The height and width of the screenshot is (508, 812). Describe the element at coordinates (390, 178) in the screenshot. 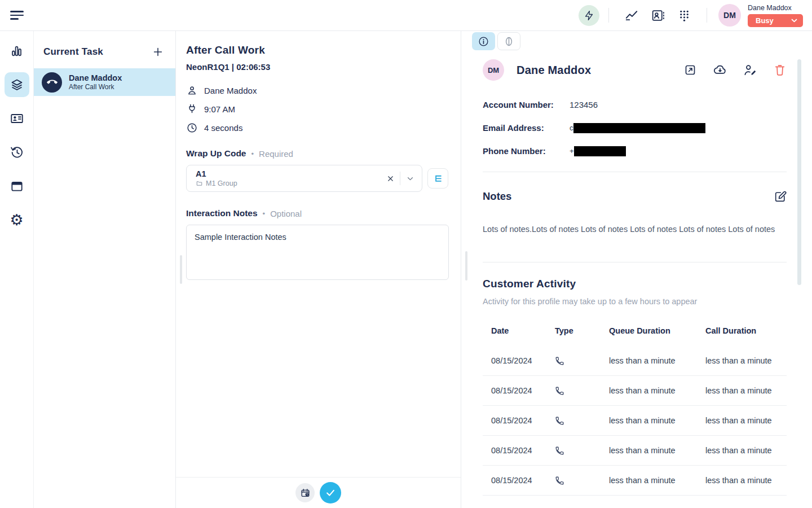

I see `clear-selection-icon` at that location.